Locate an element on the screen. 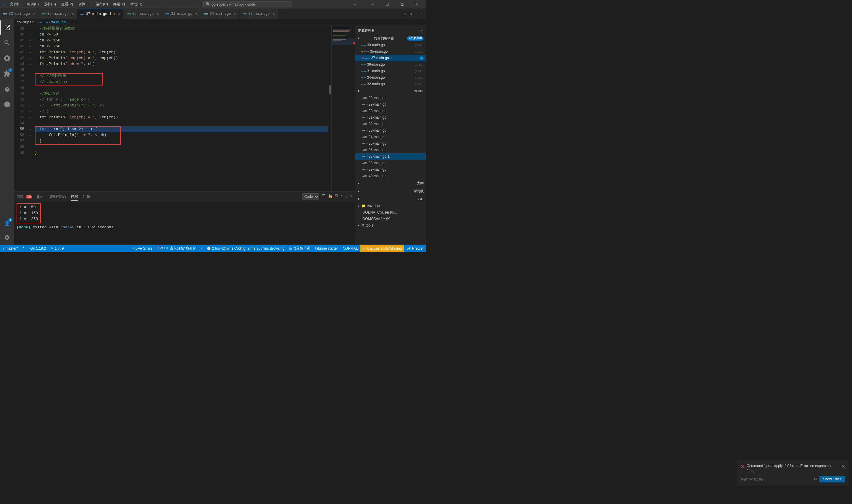 The height and width of the screenshot is (504, 852). activity-remote is located at coordinates (7, 105).